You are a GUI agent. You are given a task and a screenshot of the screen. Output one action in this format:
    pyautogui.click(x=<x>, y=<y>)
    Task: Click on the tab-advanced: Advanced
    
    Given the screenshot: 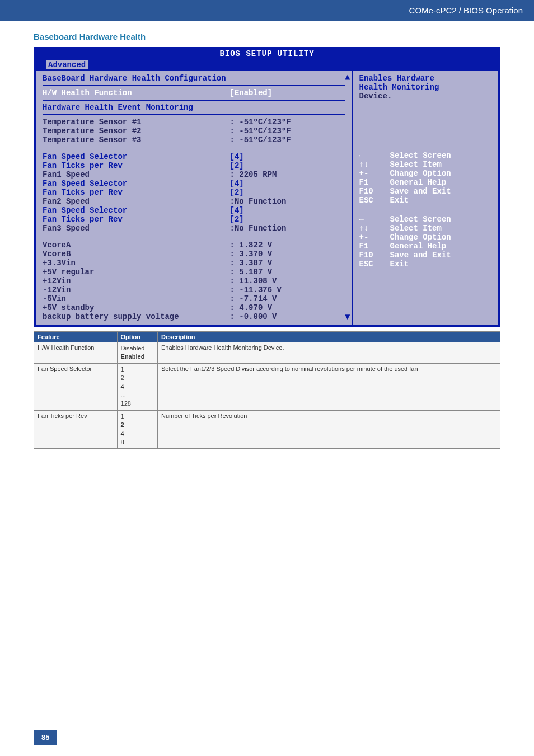 What is the action you would take?
    pyautogui.click(x=67, y=65)
    